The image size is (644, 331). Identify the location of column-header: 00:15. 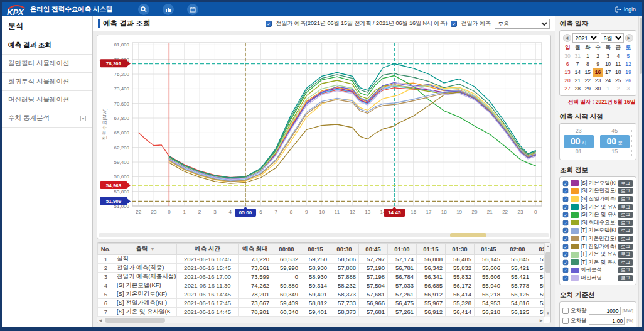
(316, 249).